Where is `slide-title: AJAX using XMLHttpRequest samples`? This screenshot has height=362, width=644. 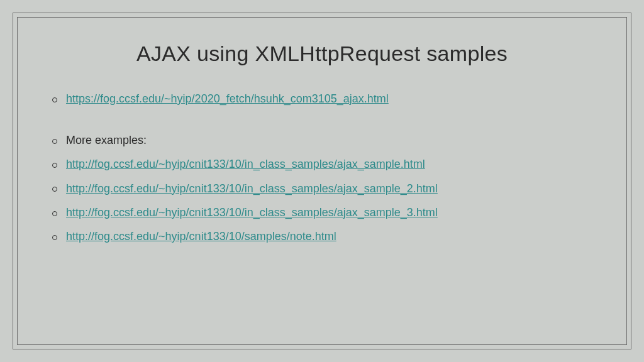
slide-title: AJAX using XMLHttpRequest samples is located at coordinates (322, 54).